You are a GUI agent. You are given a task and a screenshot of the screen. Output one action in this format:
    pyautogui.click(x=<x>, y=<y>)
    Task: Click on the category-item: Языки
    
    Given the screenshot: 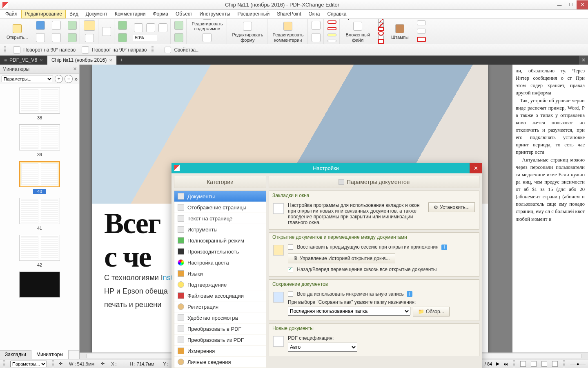 What is the action you would take?
    pyautogui.click(x=220, y=274)
    